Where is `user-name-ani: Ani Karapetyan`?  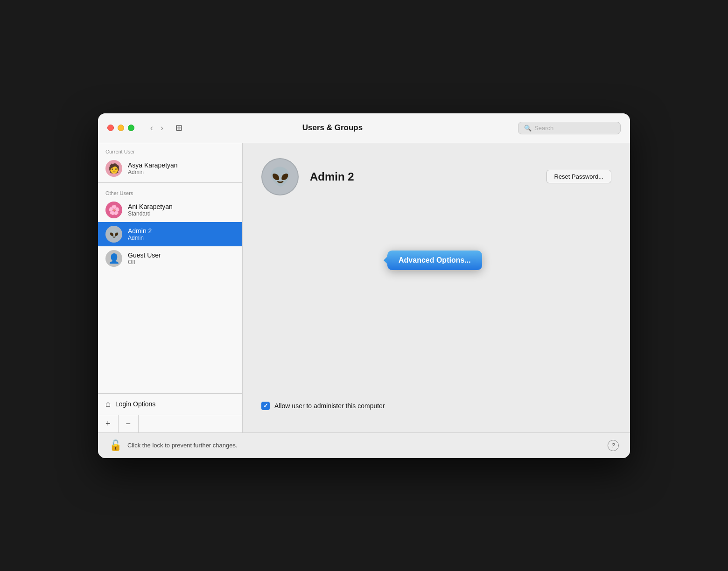 user-name-ani: Ani Karapetyan is located at coordinates (181, 207).